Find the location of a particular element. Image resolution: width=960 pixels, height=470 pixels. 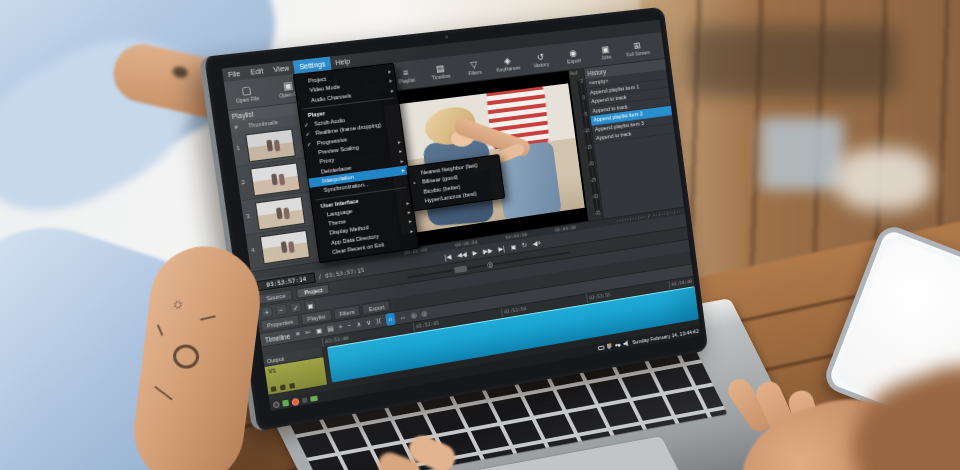

file-manager-icon is located at coordinates (314, 398).